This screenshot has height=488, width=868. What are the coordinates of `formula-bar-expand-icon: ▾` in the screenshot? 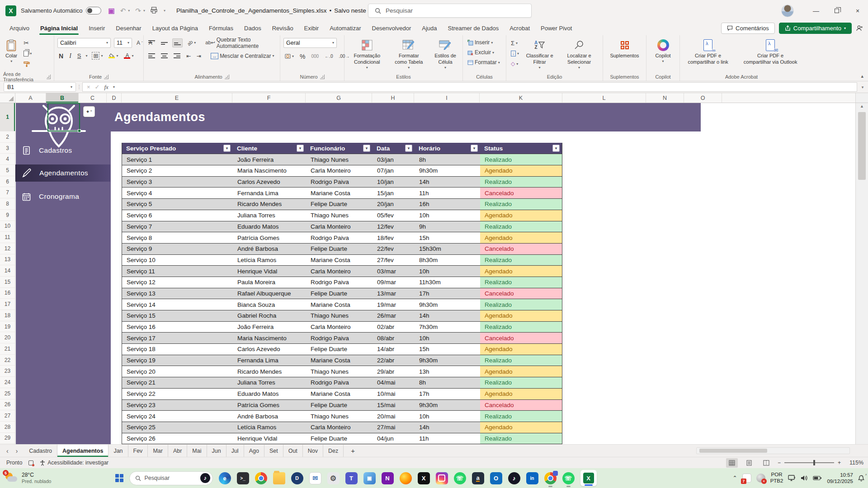 It's located at (863, 87).